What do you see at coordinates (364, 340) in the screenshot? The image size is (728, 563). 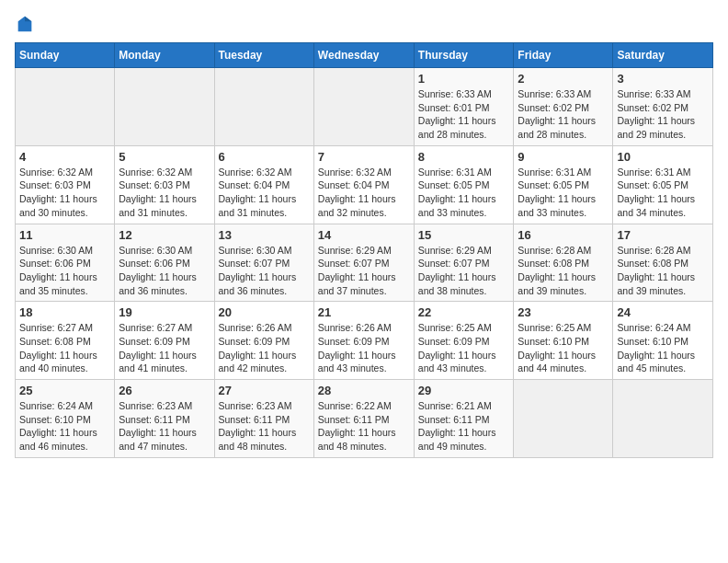 I see `calendar-cell: 21Sunrise: 6:26 AMSunset: 6:09 PMDayligh…` at bounding box center [364, 340].